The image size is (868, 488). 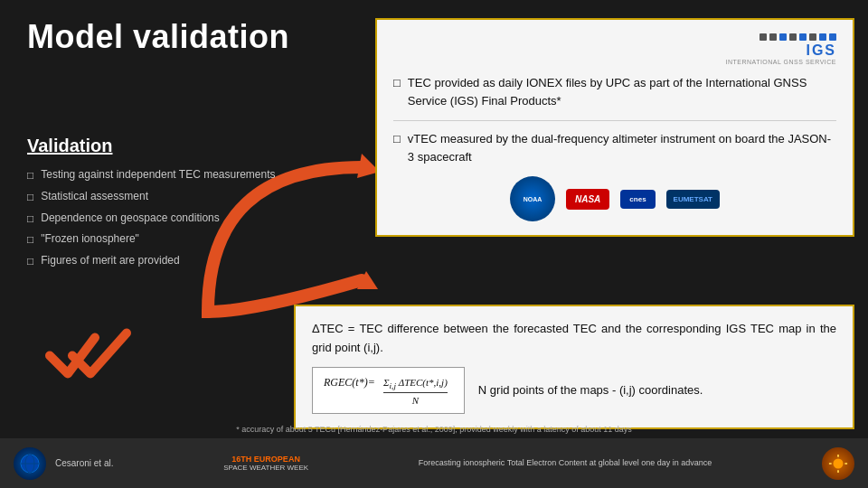 I want to click on footer-event-title: 16TH EUROPEAN, so click(x=266, y=459).